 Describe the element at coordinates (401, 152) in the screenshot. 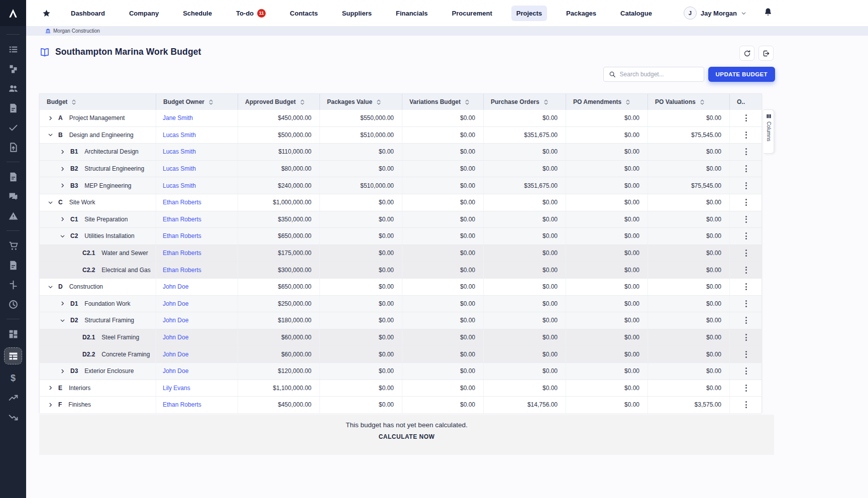

I see `table-row-B1: B1Architectural DesignLucas Smith$110,00…` at that location.